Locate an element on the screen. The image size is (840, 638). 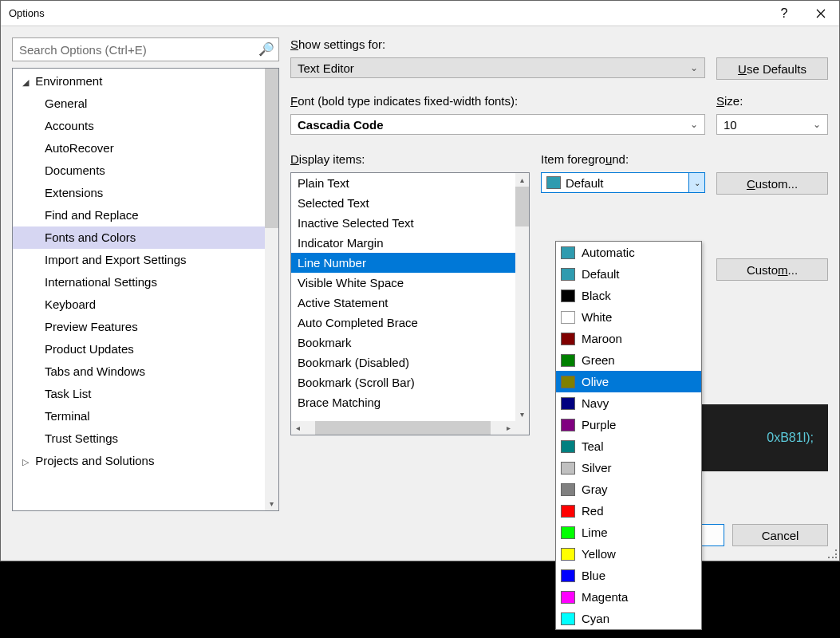
listbox-hscroll: ◂▸ is located at coordinates (404, 427).